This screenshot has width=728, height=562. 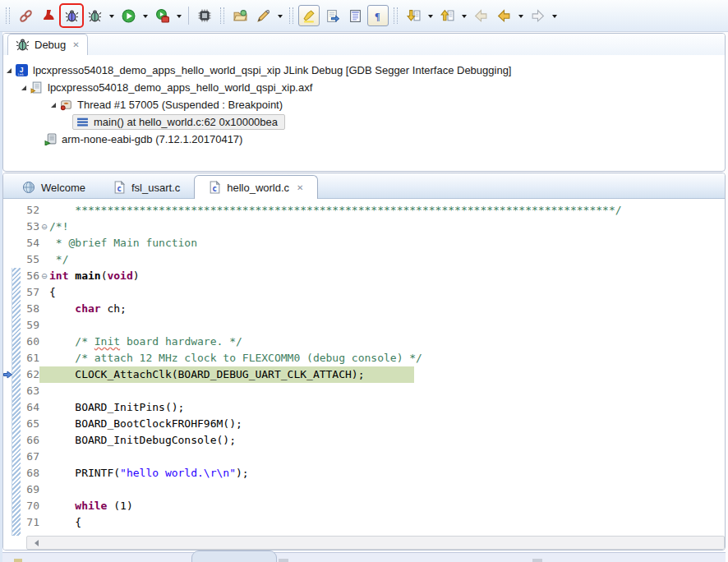 What do you see at coordinates (355, 16) in the screenshot?
I see `outline-button` at bounding box center [355, 16].